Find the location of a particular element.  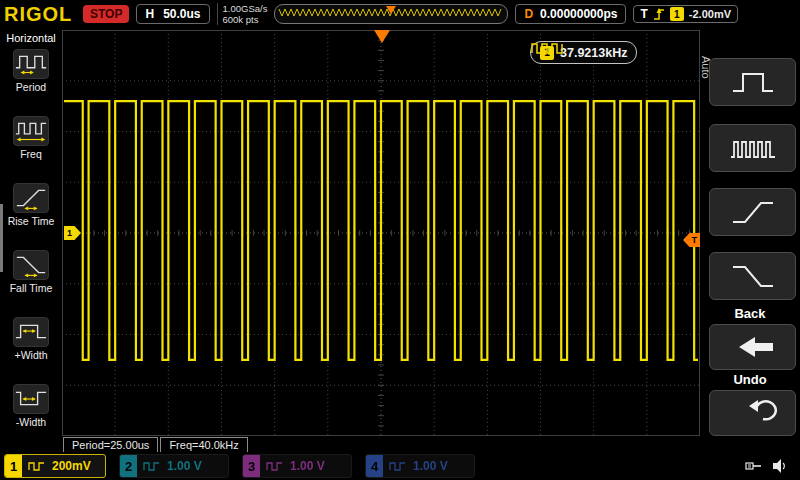

channel-2-number: 2 is located at coordinates (128, 466).